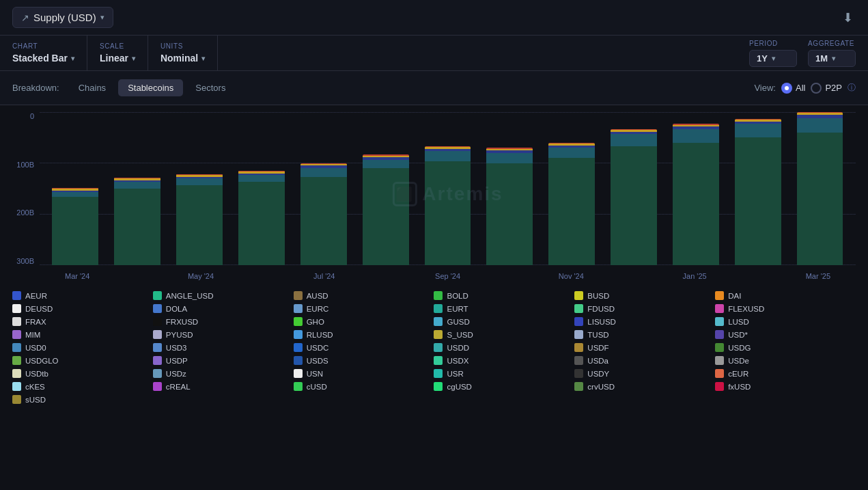 This screenshot has height=490, width=868. Describe the element at coordinates (223, 387) in the screenshot. I see `legend-item: cREAL` at that location.